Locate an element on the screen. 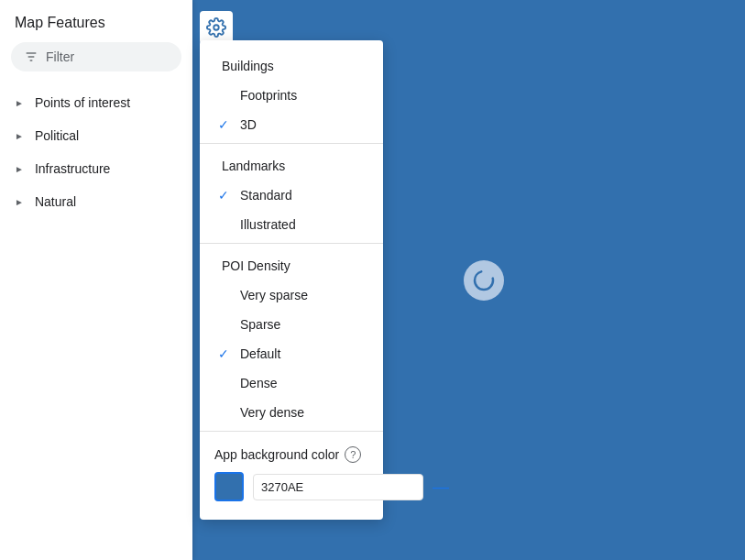  poi-density-section-title: POI Density is located at coordinates (291, 264).